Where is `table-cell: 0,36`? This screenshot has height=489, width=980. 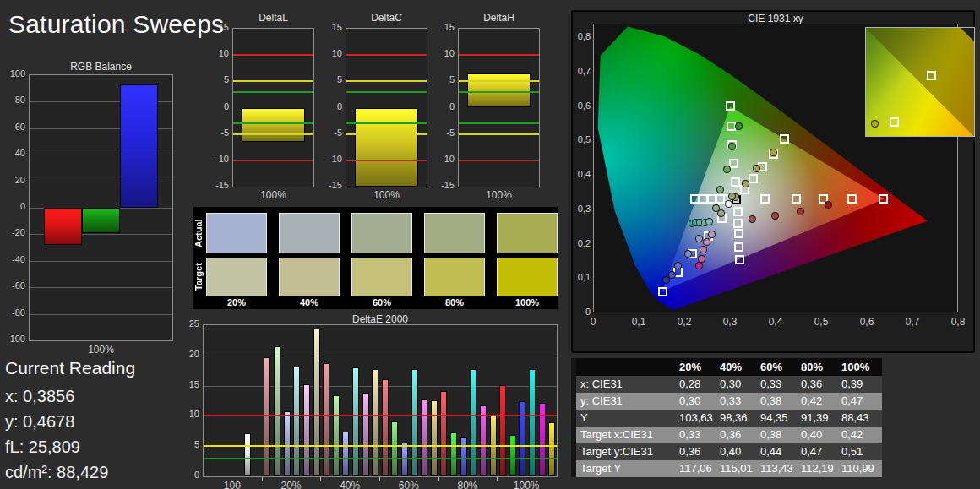 table-cell: 0,36 is located at coordinates (738, 435).